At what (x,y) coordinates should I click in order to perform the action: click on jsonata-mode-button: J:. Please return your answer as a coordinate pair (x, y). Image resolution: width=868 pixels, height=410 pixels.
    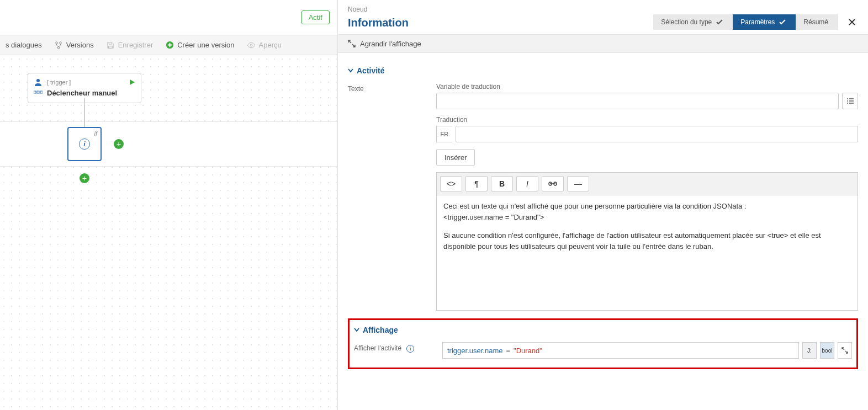
    Looking at the image, I should click on (809, 350).